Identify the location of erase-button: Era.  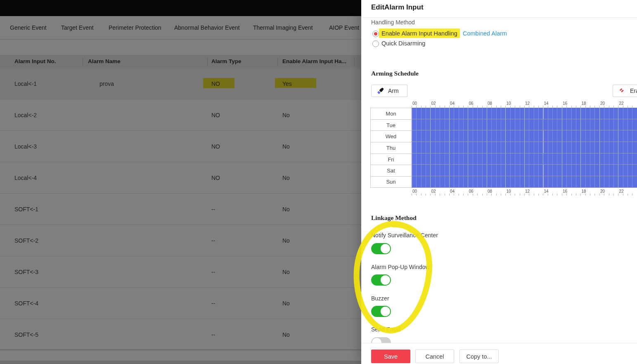
(625, 91).